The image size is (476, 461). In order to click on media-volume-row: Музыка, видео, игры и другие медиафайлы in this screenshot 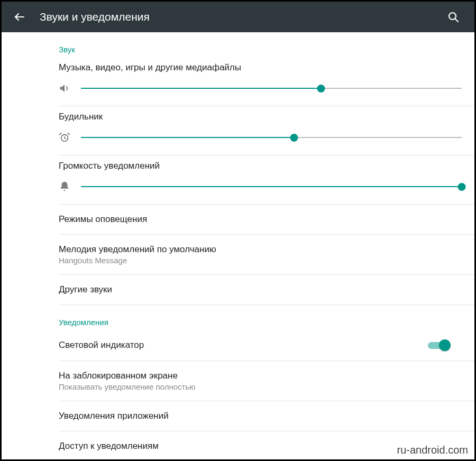, I will do `click(238, 81)`.